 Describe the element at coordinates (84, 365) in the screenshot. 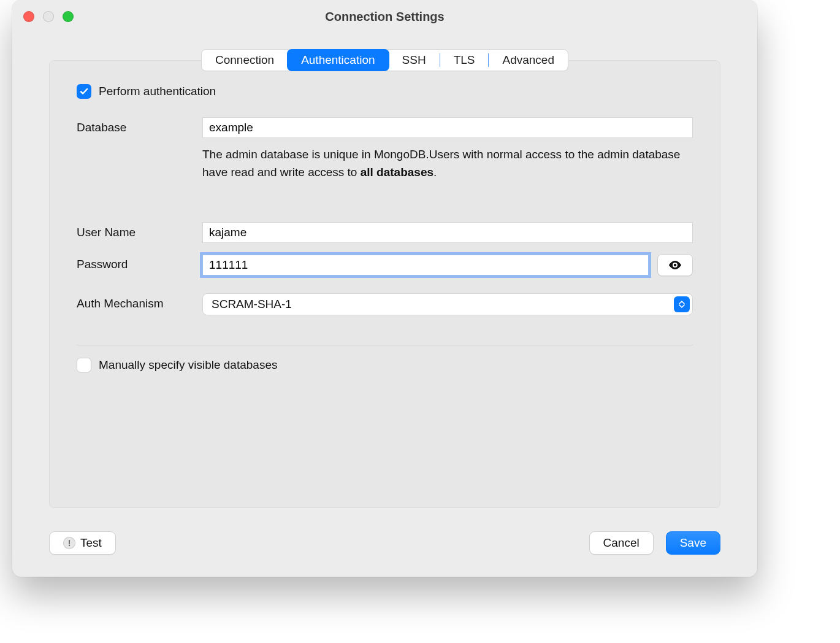

I see `manual-databases-checkbox` at that location.